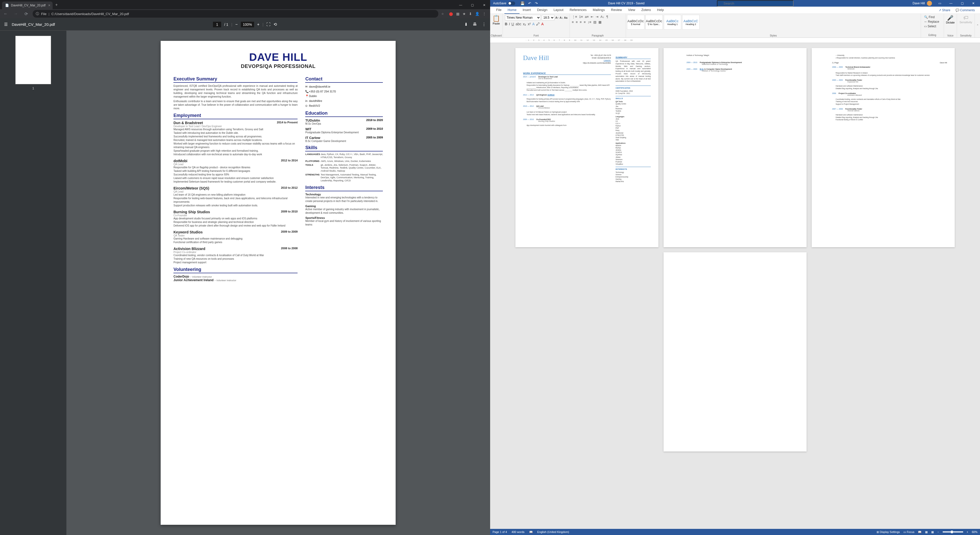 The width and height of the screenshot is (980, 535). What do you see at coordinates (33, 60) in the screenshot?
I see `page-thumbnail` at bounding box center [33, 60].